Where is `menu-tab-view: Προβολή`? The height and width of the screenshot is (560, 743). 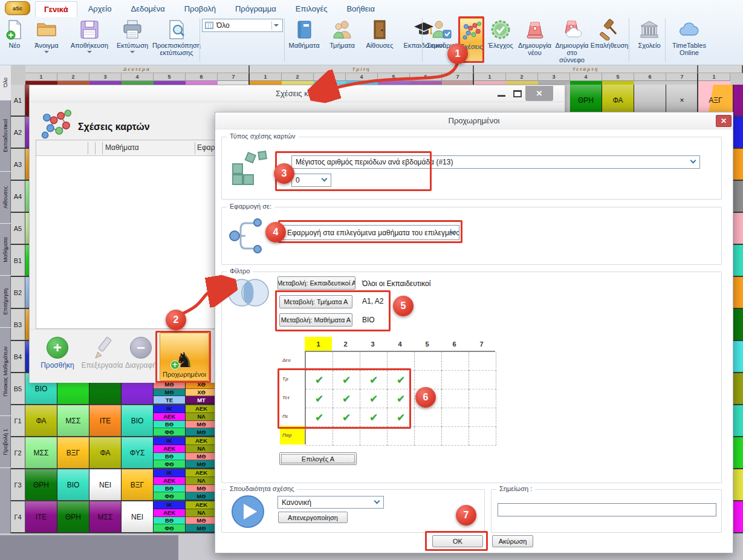 menu-tab-view: Προβολή is located at coordinates (200, 9).